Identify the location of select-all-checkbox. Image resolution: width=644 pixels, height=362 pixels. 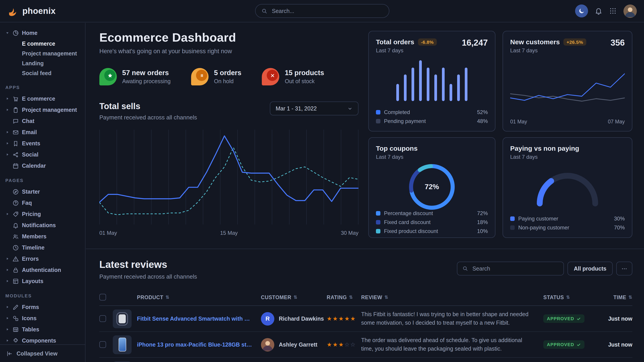
(102, 297).